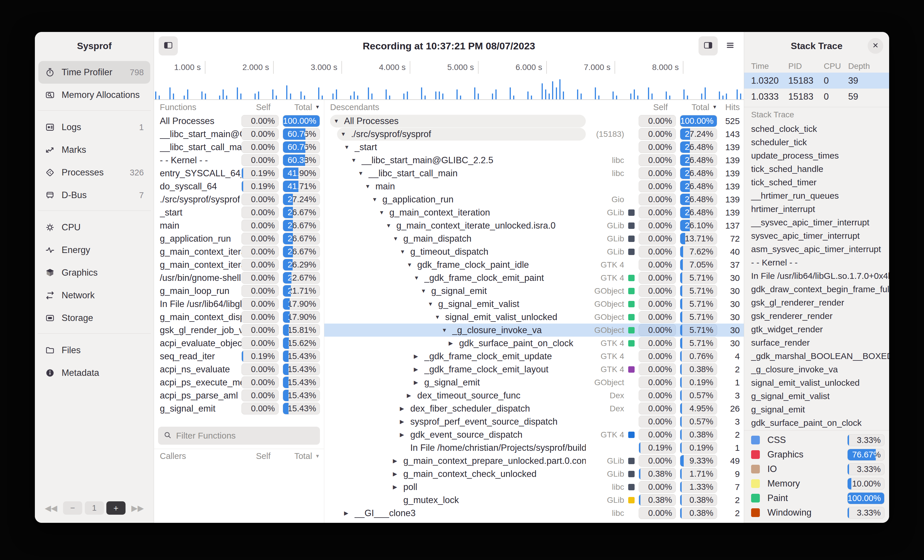 The width and height of the screenshot is (924, 560). Describe the element at coordinates (817, 81) in the screenshot. I see `sample-row: 1.0320 15183 0 39` at that location.